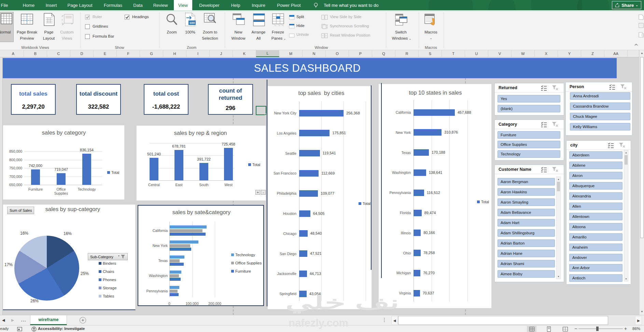 The image size is (644, 332). I want to click on view-page-layout-button, so click(549, 329).